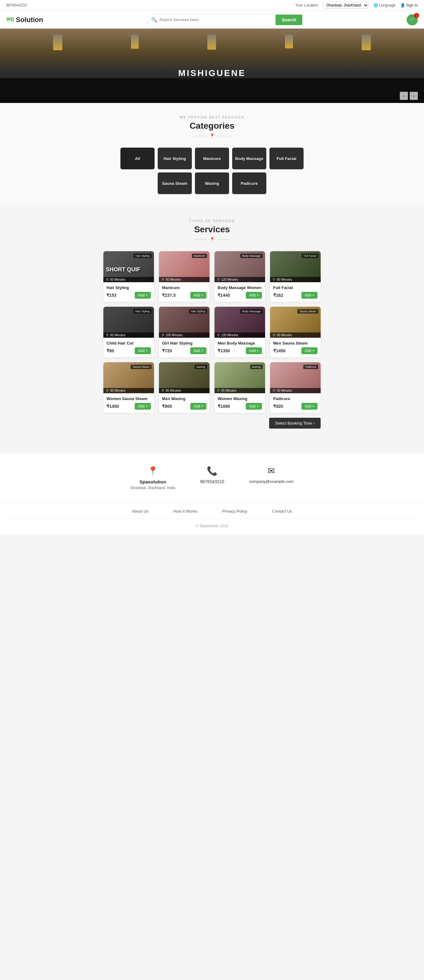  What do you see at coordinates (279, 351) in the screenshot?
I see `service-price-men-sauna: ₹1450` at bounding box center [279, 351].